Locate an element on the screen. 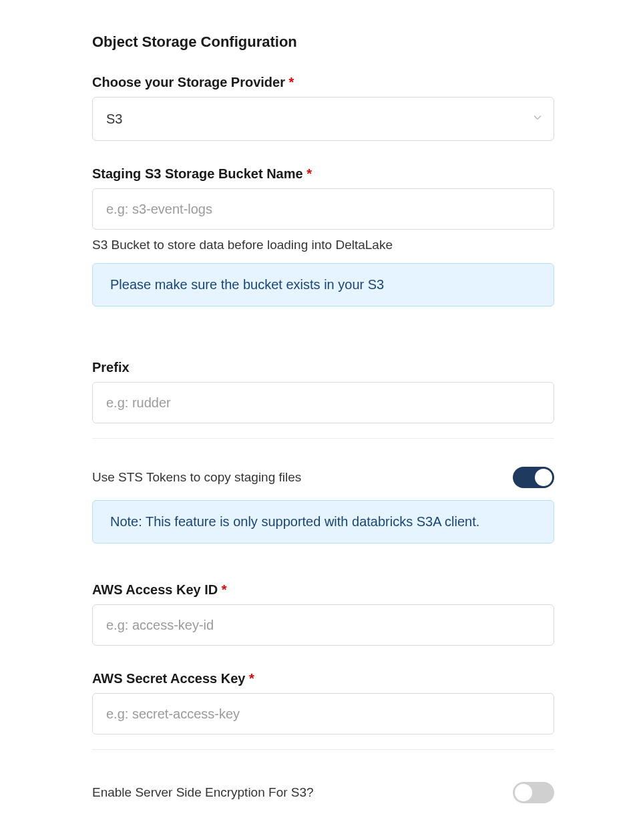 The image size is (641, 840). field-sse-toggle: Enable Server Side Encryption For S3? is located at coordinates (323, 793).